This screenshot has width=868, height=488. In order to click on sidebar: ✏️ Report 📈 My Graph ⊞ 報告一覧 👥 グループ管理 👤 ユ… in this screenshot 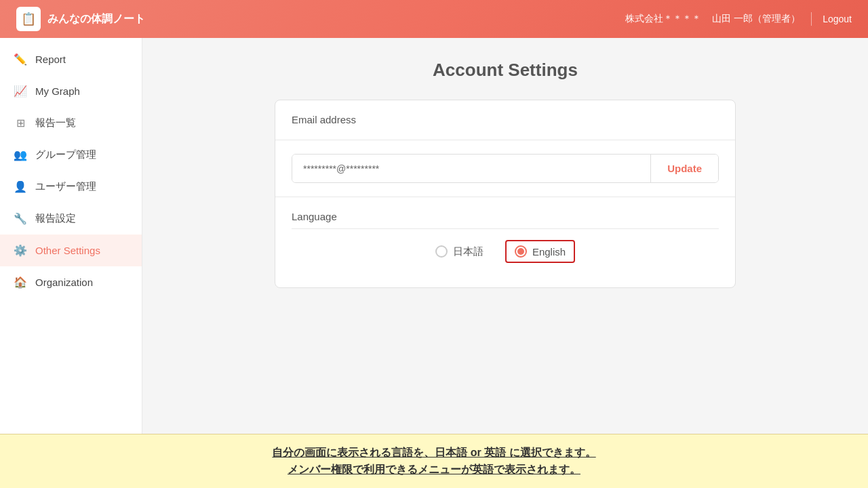, I will do `click(71, 236)`.